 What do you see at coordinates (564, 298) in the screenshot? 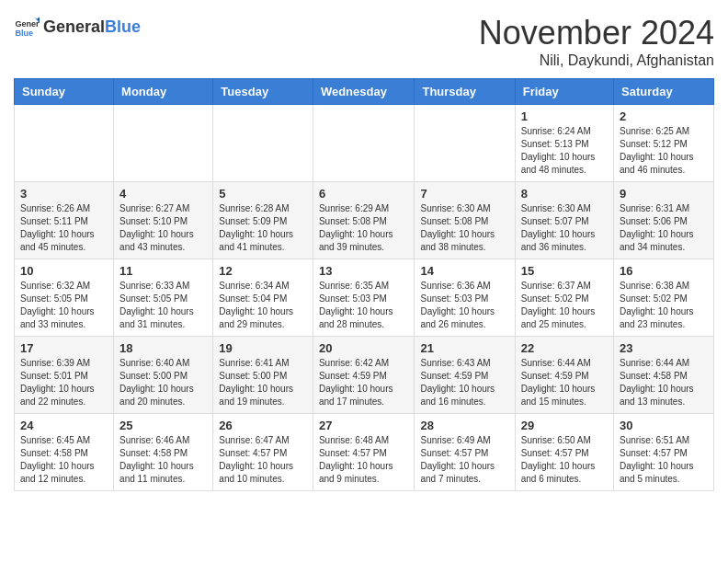
I see `calendar-cell: 15Sunrise: 6:37 AM Sunset: 5:02 PM Dayli…` at bounding box center [564, 298].